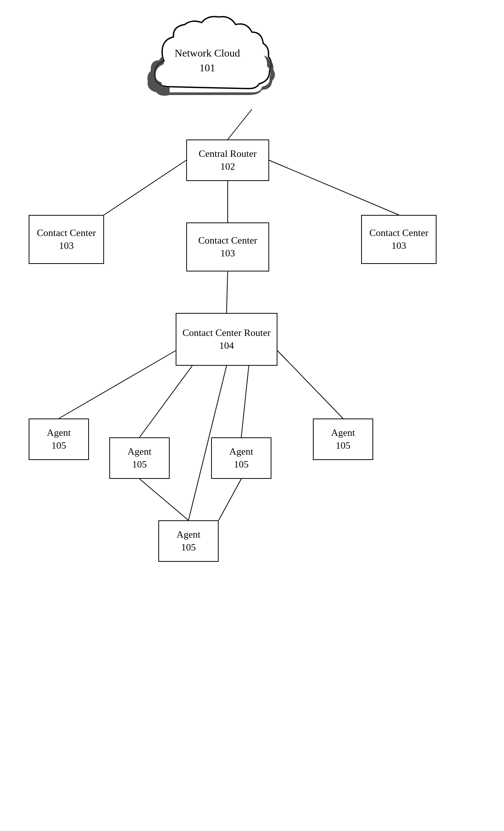  I want to click on agent-3-box: Agent 105, so click(241, 458).